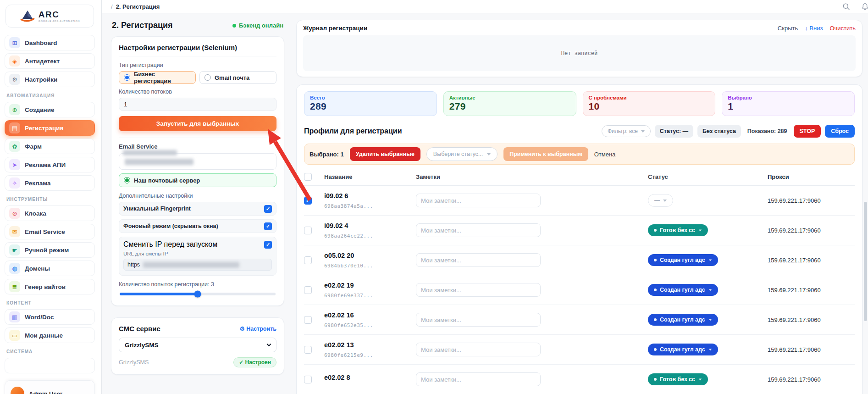  I want to click on proxy-value: 159.69.221.17:9060, so click(810, 261).